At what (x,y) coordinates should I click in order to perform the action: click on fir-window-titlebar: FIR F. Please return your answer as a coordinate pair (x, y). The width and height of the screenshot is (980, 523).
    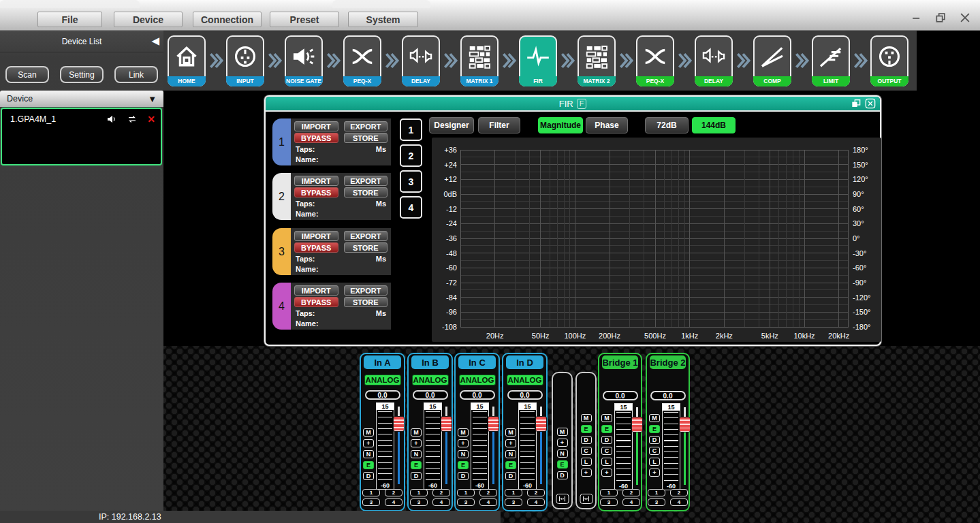
    Looking at the image, I should click on (573, 104).